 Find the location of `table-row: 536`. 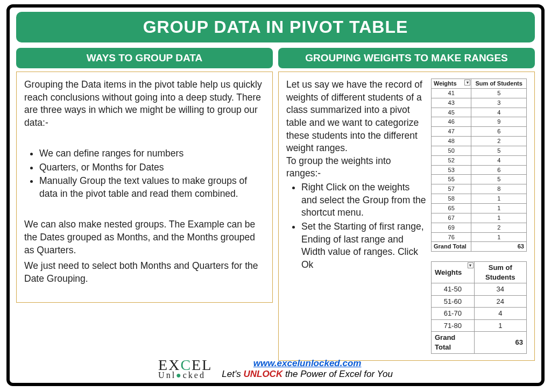

table-row: 536 is located at coordinates (479, 170).